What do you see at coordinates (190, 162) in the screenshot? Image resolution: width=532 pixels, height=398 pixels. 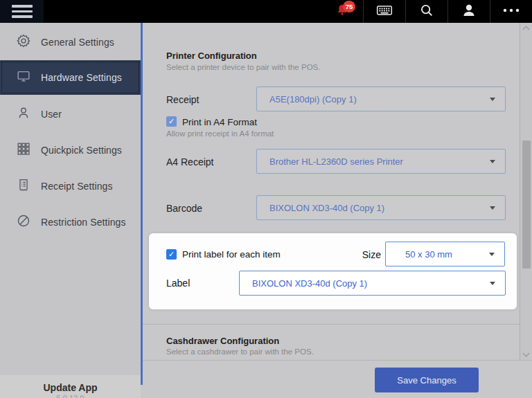 I see `a4-receipt-label: A4 Receipt` at bounding box center [190, 162].